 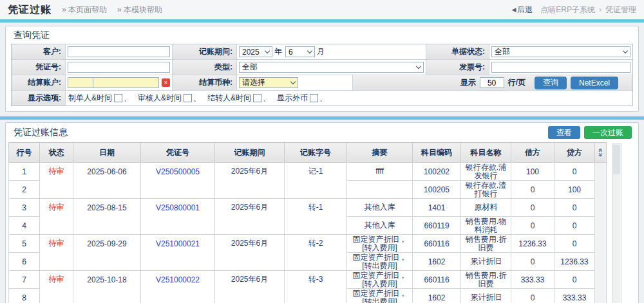 What do you see at coordinates (316, 217) in the screenshot?
I see `cell-word-no: 转-1` at bounding box center [316, 217].